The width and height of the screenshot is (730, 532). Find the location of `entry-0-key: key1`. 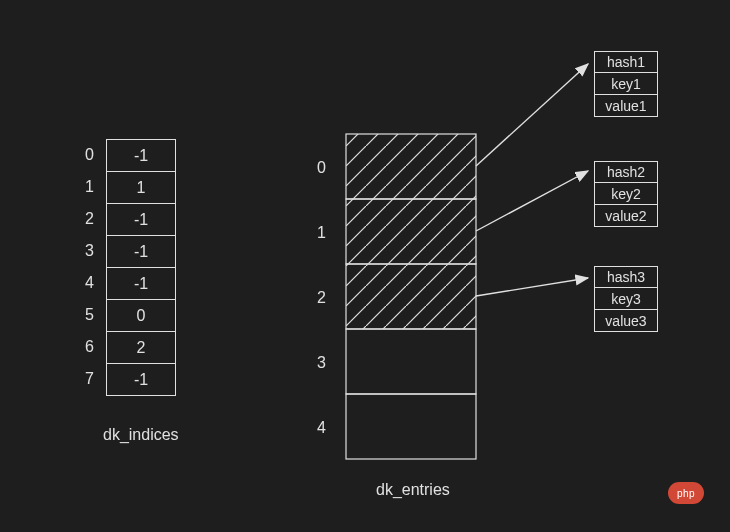

entry-0-key: key1 is located at coordinates (626, 84).